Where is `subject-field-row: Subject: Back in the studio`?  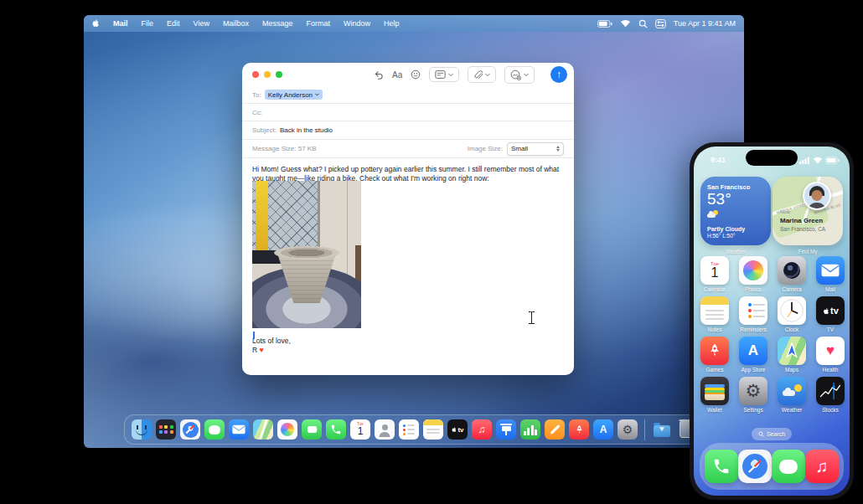 subject-field-row: Subject: Back in the studio is located at coordinates (408, 131).